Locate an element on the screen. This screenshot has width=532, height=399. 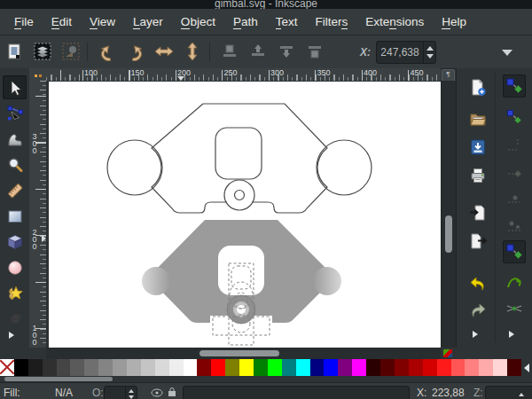
undo-button is located at coordinates (478, 284).